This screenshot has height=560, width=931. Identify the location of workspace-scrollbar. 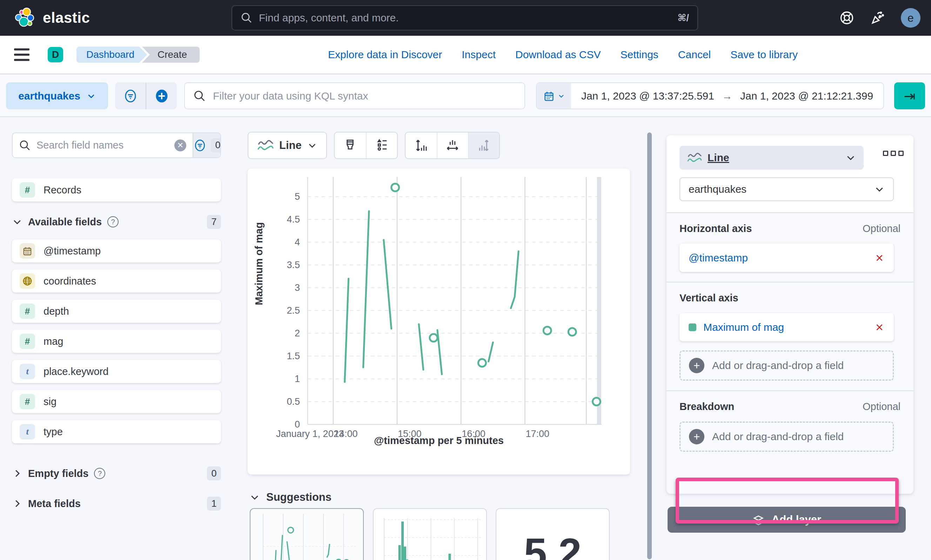
(650, 346).